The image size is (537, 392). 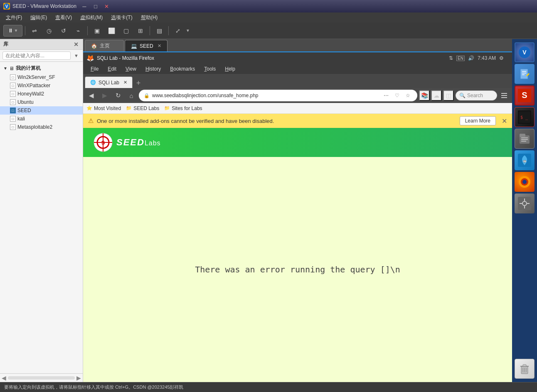 I want to click on firefox-title-bar: 🦊 SQLi Lab - Mozilla Firefox ⇅ EN 🔊 7:43…, so click(x=298, y=58).